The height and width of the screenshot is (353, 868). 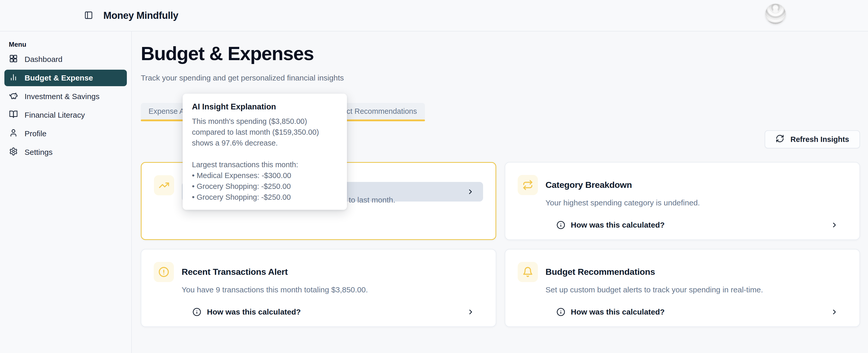 What do you see at coordinates (44, 59) in the screenshot?
I see `sidebar-item-label: Dashboard` at bounding box center [44, 59].